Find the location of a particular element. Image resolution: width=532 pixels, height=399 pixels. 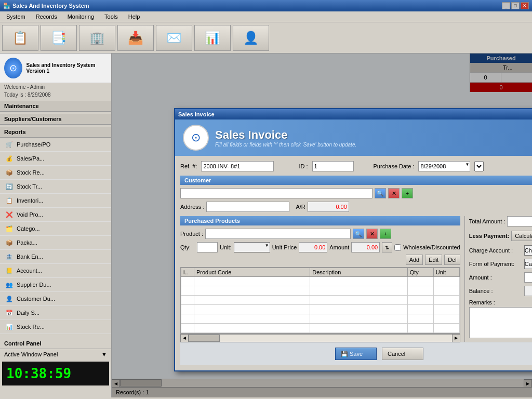

menu-help: Help is located at coordinates (134, 17).